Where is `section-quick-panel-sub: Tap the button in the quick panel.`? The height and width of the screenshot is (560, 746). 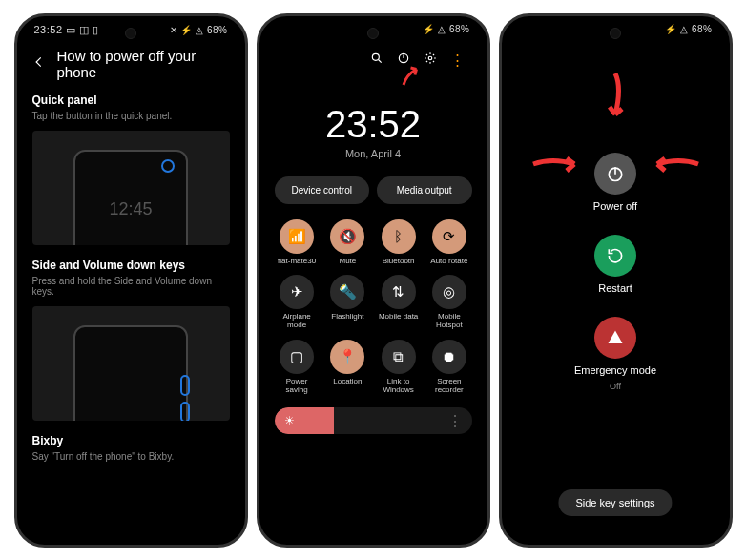
section-quick-panel-sub: Tap the button in the quick panel. is located at coordinates (132, 116).